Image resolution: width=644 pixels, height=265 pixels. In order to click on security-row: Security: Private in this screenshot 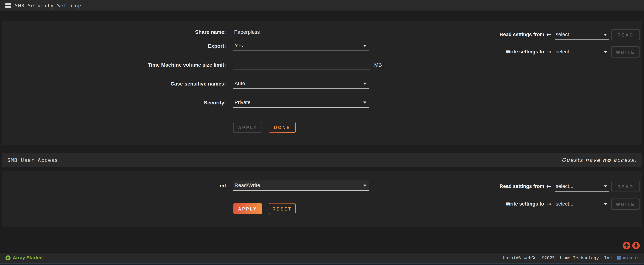, I will do `click(322, 103)`.